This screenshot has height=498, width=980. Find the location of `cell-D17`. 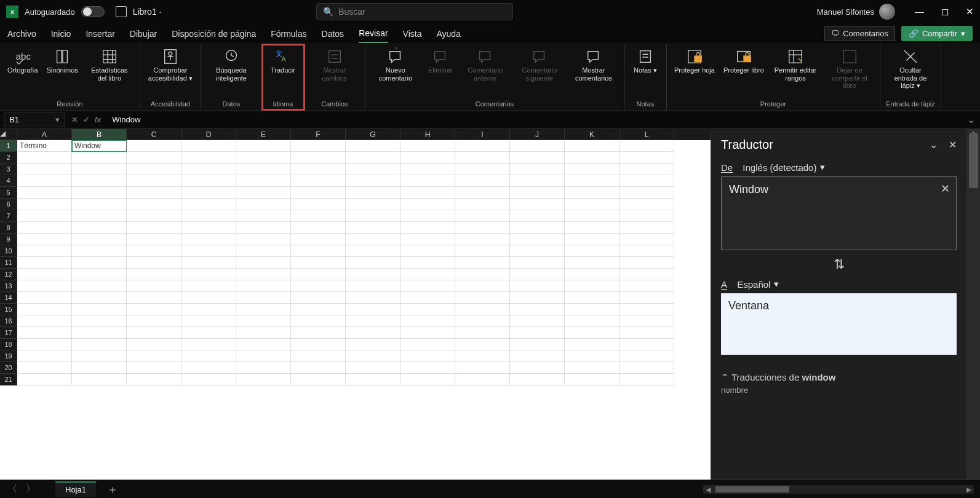

cell-D17 is located at coordinates (209, 333).